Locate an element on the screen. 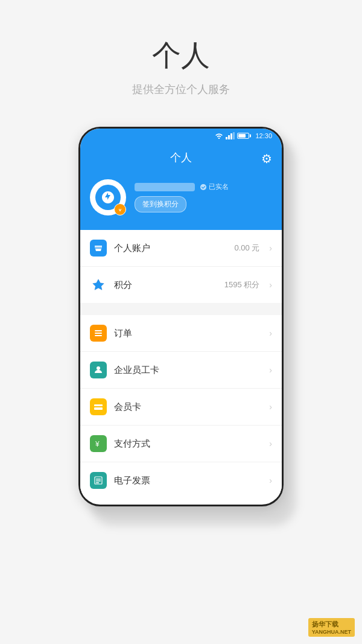  status-bar: 12:30 is located at coordinates (181, 136).